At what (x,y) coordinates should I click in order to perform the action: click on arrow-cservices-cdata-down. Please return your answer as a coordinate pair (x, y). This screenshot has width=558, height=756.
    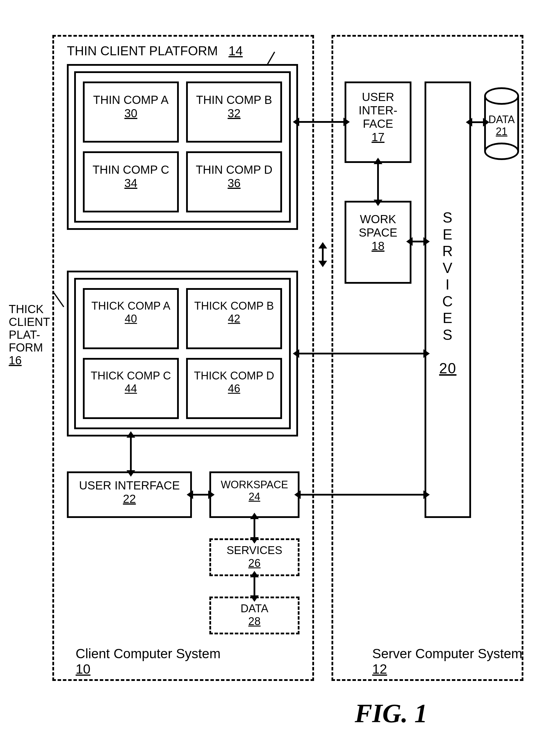
    Looking at the image, I should click on (254, 599).